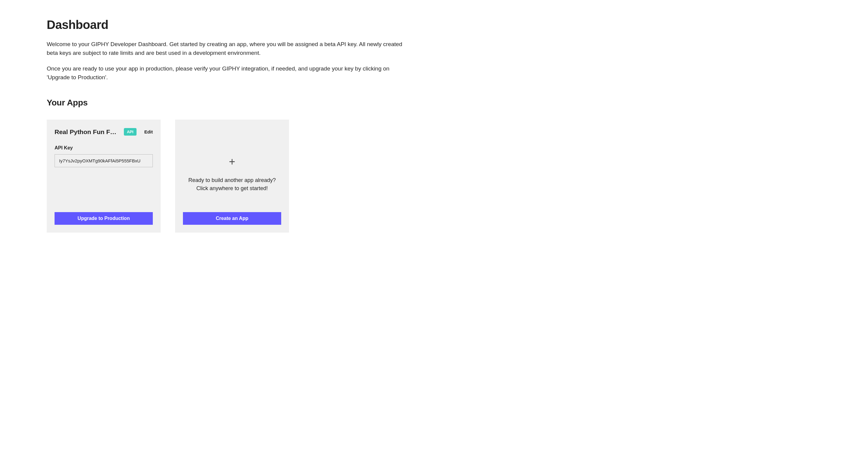 The width and height of the screenshot is (868, 464). What do you see at coordinates (224, 73) in the screenshot?
I see `intro-paragraph-2: Once you are ready to use your app in pr…` at bounding box center [224, 73].